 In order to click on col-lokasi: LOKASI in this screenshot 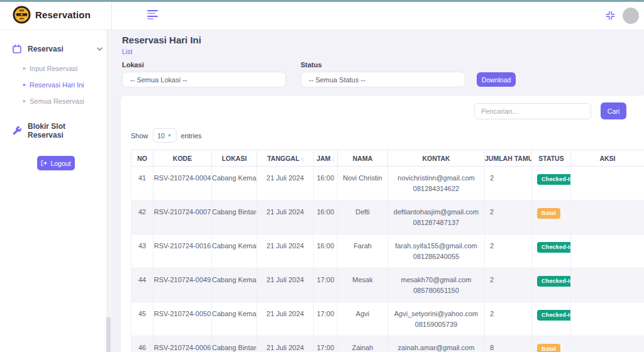, I will do `click(235, 158)`.